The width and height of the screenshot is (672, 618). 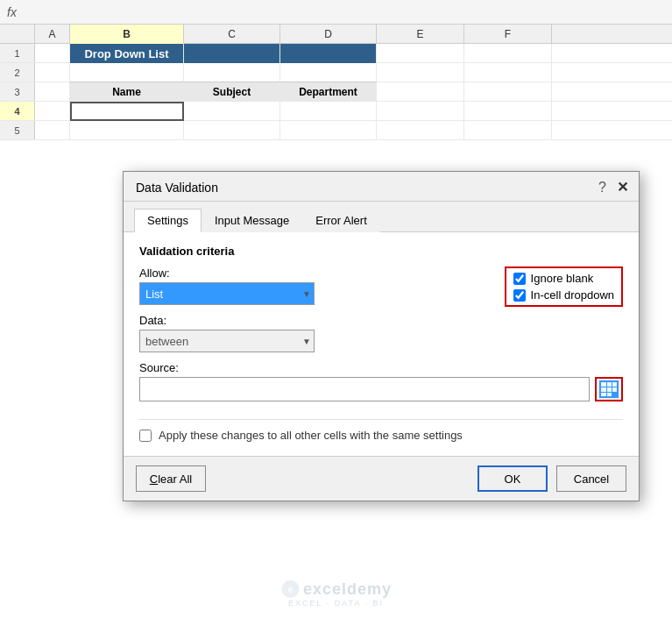 I want to click on dialog-footer: Clear All OK Cancel, so click(x=381, y=479).